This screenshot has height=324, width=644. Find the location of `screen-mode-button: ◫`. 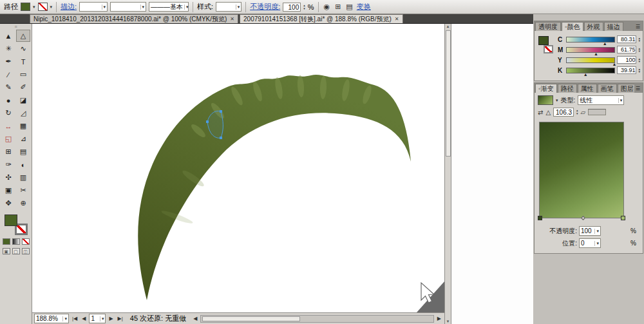

screen-mode-button: ◫ is located at coordinates (26, 251).